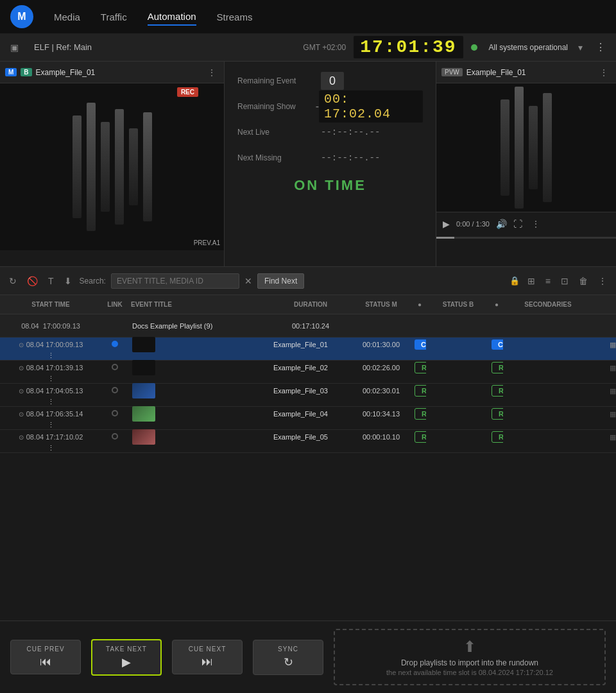 This screenshot has width=616, height=693. I want to click on refresh-btn: ↻, so click(13, 281).